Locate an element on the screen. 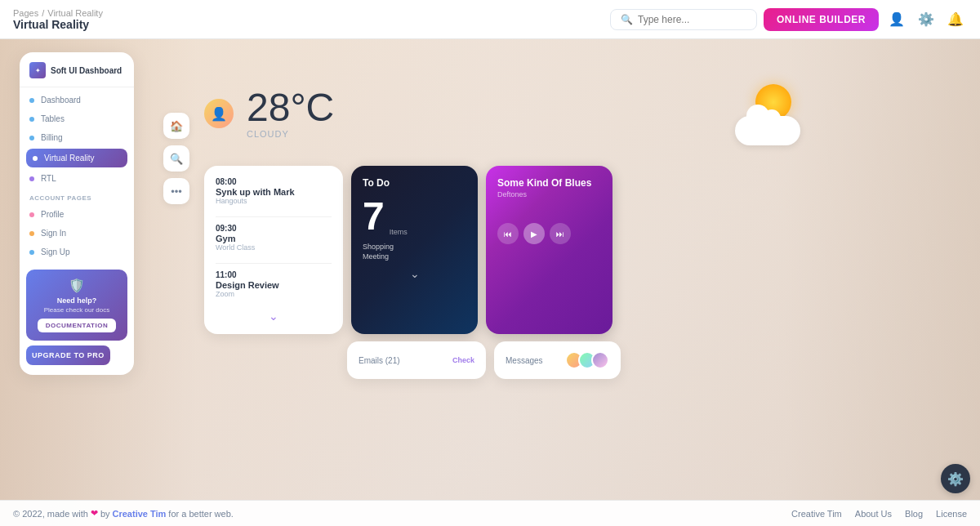  schedule-sub-1: Hangouts is located at coordinates (274, 201).